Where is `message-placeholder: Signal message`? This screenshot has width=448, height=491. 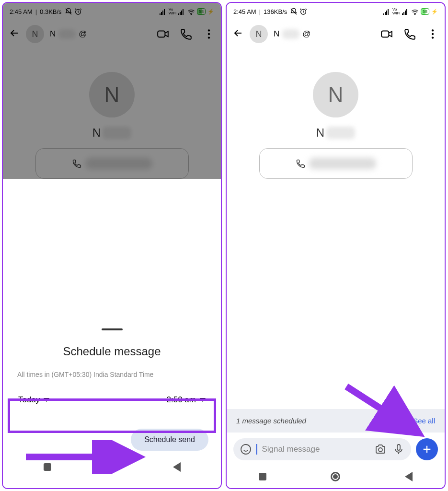 message-placeholder: Signal message is located at coordinates (316, 449).